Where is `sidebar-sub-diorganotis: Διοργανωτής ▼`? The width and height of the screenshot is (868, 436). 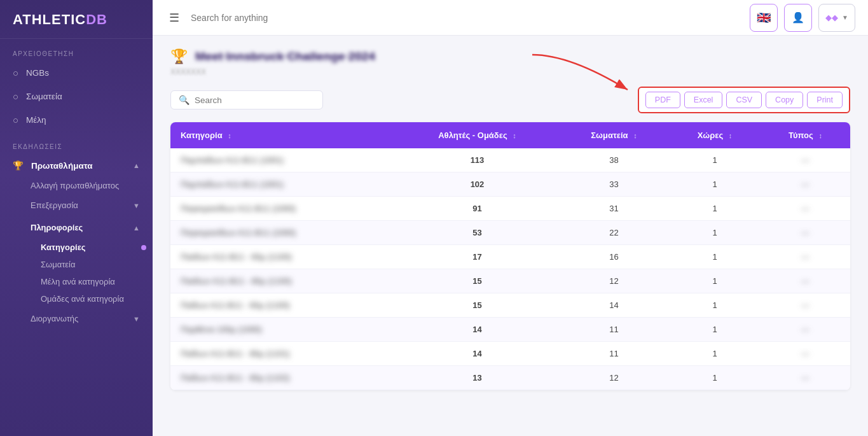 sidebar-sub-diorganotis: Διοργανωτής ▼ is located at coordinates (76, 318).